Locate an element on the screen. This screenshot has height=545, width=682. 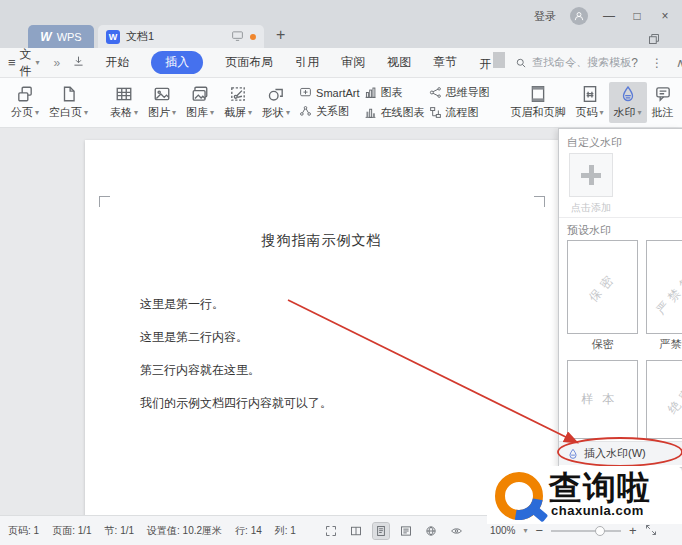
online-chart-button: 在线图表 is located at coordinates (394, 112).